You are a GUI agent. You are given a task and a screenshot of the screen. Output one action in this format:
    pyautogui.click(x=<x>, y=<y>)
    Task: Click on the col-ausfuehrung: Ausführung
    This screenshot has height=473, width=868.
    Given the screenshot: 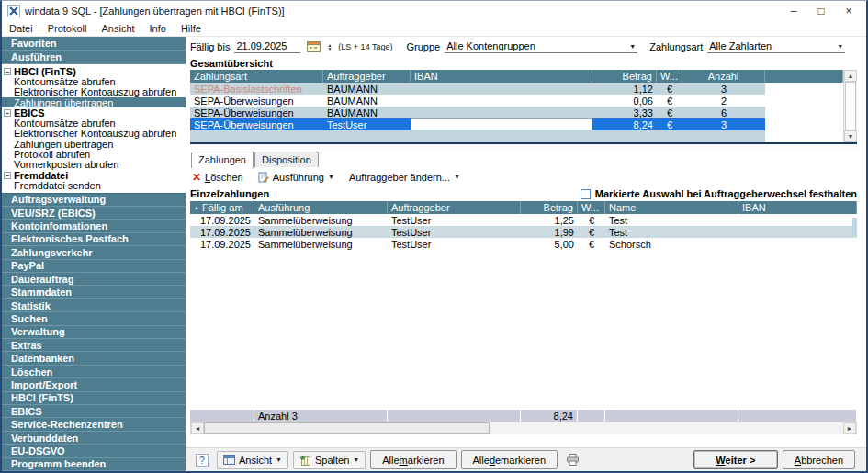 What is the action you would take?
    pyautogui.click(x=321, y=208)
    